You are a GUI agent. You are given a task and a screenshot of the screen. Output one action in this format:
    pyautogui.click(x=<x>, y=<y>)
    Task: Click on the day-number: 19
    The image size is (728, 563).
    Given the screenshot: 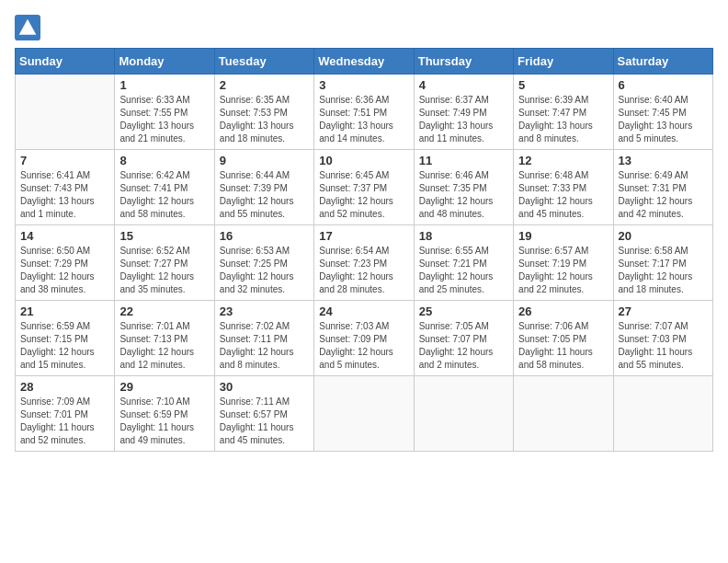 What is the action you would take?
    pyautogui.click(x=563, y=236)
    